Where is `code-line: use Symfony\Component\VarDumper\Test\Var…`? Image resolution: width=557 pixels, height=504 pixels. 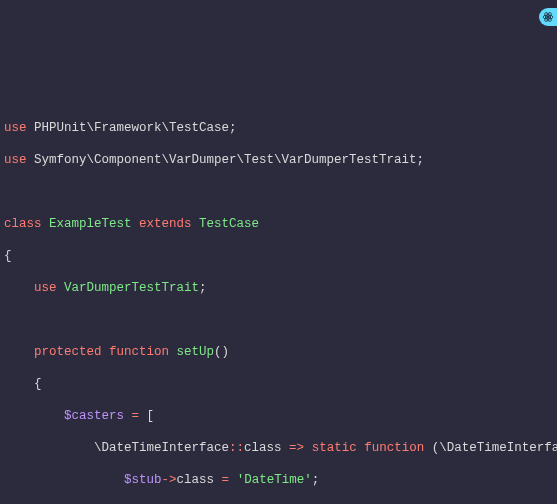
code-line: use Symfony\Component\VarDumper\Test\Var… is located at coordinates (278, 160).